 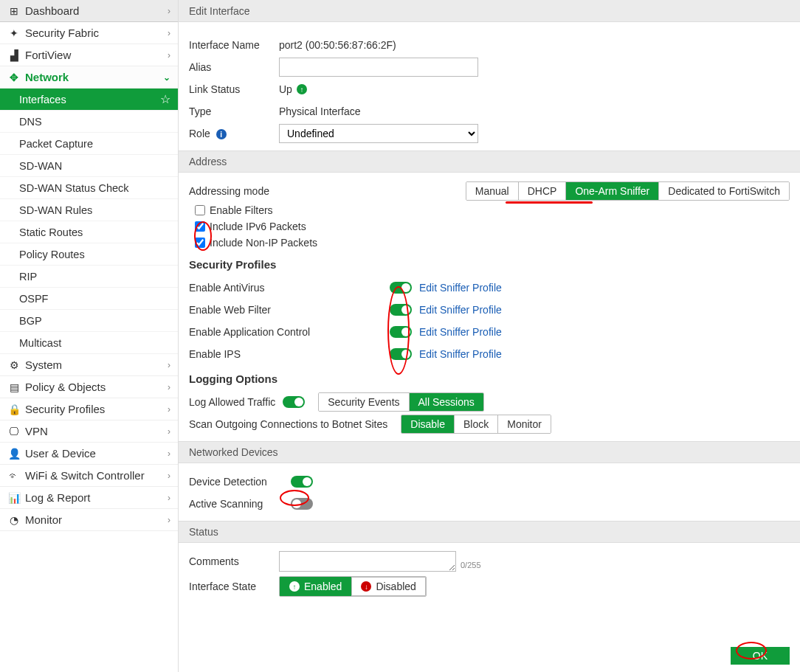 What do you see at coordinates (89, 55) in the screenshot?
I see `nav-fortiview: ▟ FortiView ›` at bounding box center [89, 55].